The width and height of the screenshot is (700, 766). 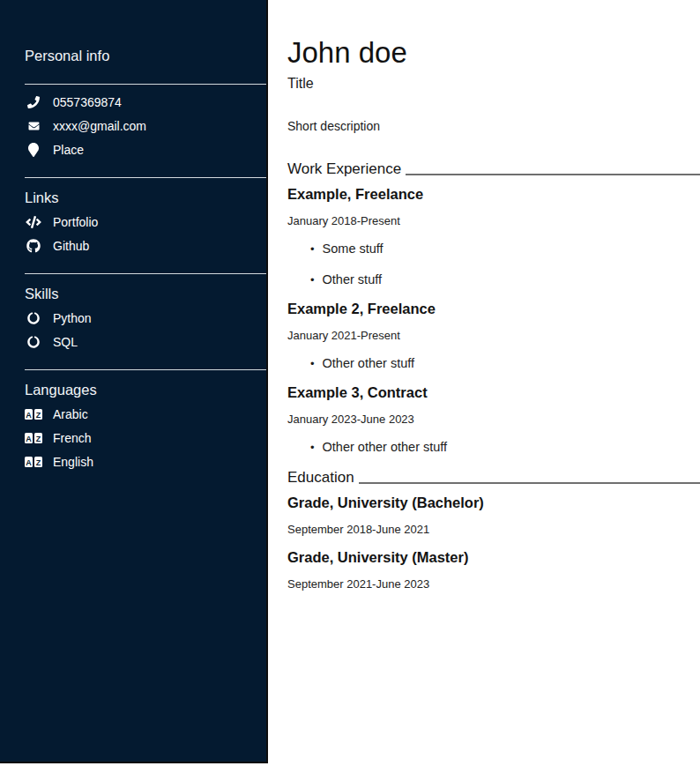 What do you see at coordinates (494, 127) in the screenshot?
I see `short-description: Short description` at bounding box center [494, 127].